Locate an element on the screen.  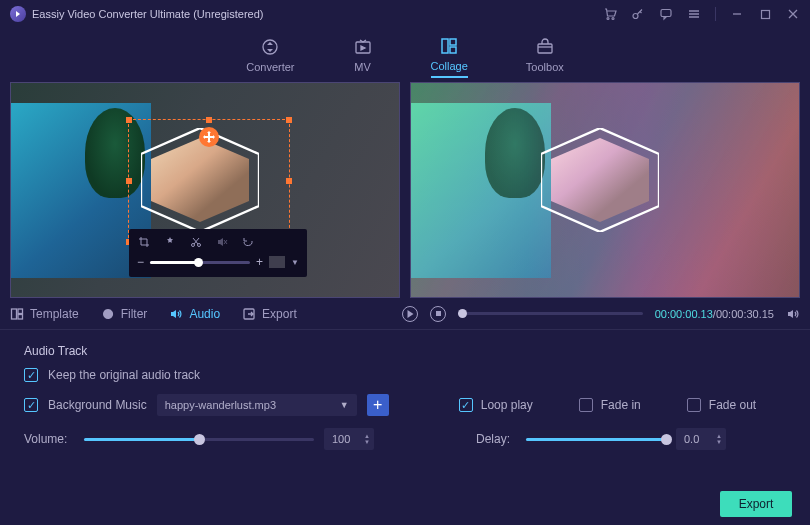
zoom-in: + is located at coordinates (260, 262).